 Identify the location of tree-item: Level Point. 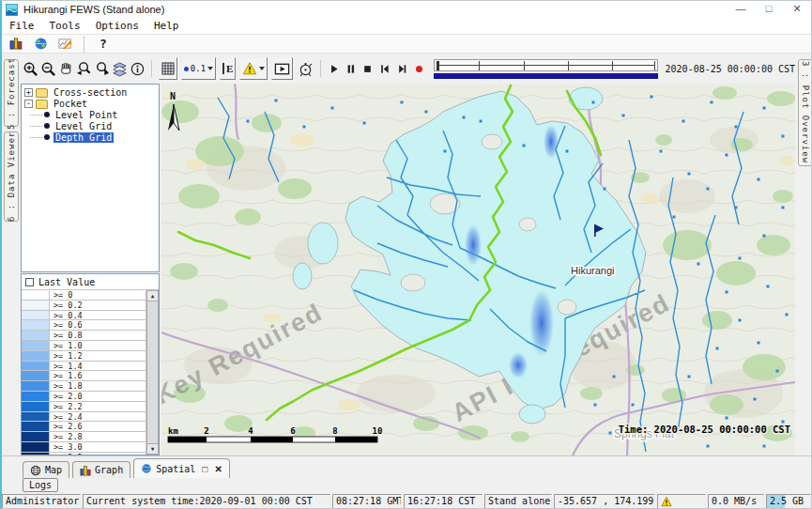
(90, 116).